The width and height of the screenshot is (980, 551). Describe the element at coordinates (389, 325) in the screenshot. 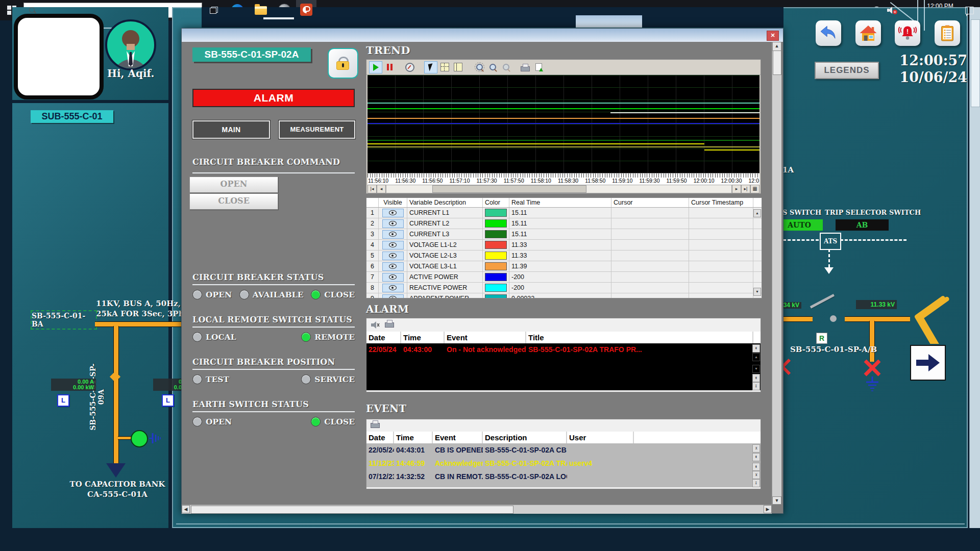

I see `alarm-print-icon` at that location.